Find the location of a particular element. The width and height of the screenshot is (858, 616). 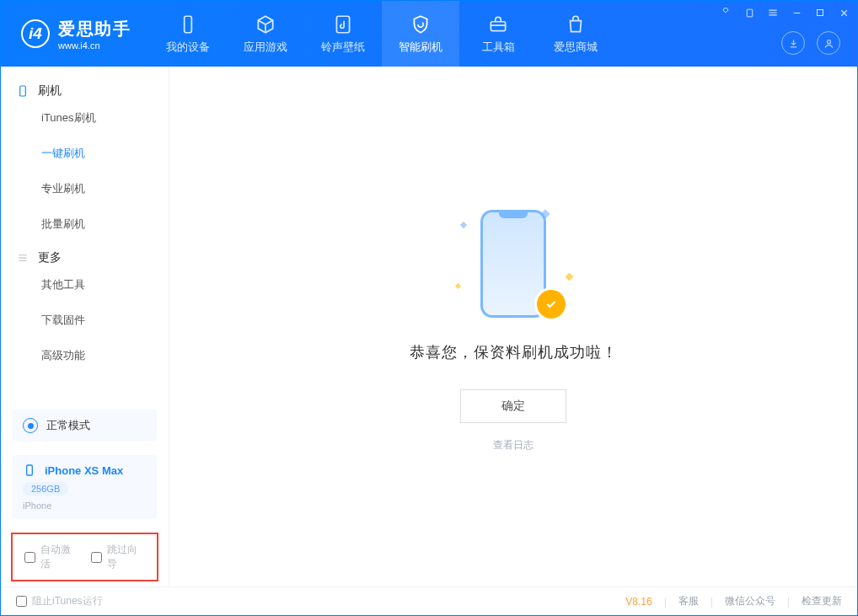

sidebar-item-download-fw: 下载固件 is located at coordinates (84, 320).